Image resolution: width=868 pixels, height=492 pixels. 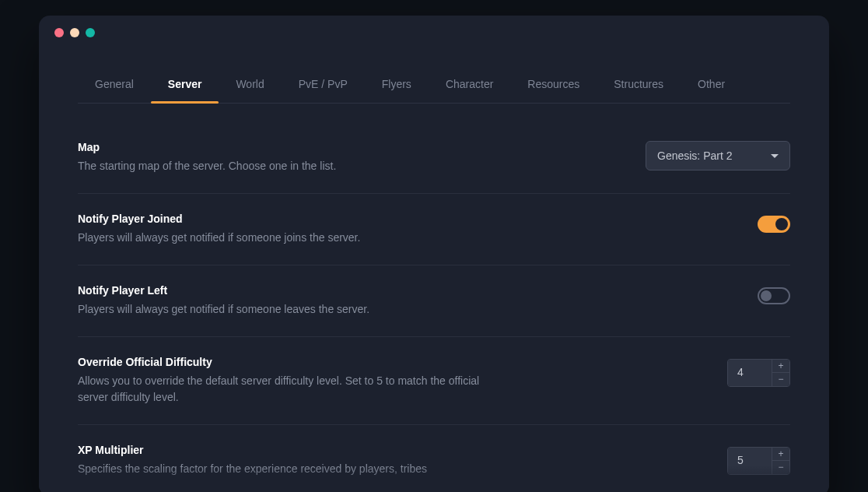 What do you see at coordinates (288, 389) in the screenshot?
I see `setting-description: Allows you to override the default serve…` at bounding box center [288, 389].